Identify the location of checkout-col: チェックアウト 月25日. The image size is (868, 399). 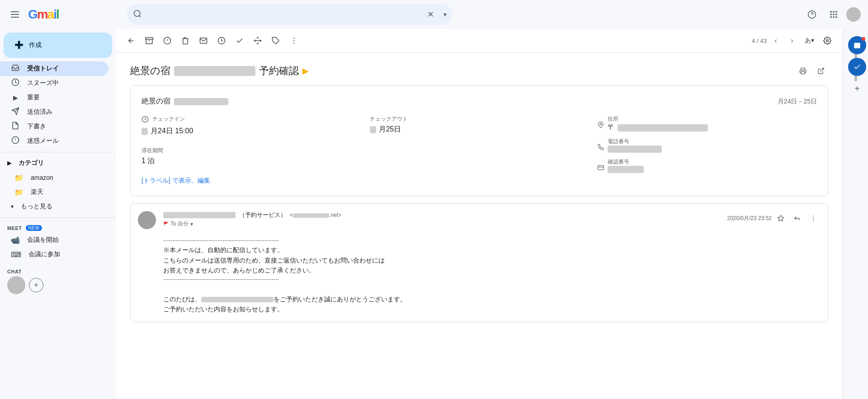
(479, 144).